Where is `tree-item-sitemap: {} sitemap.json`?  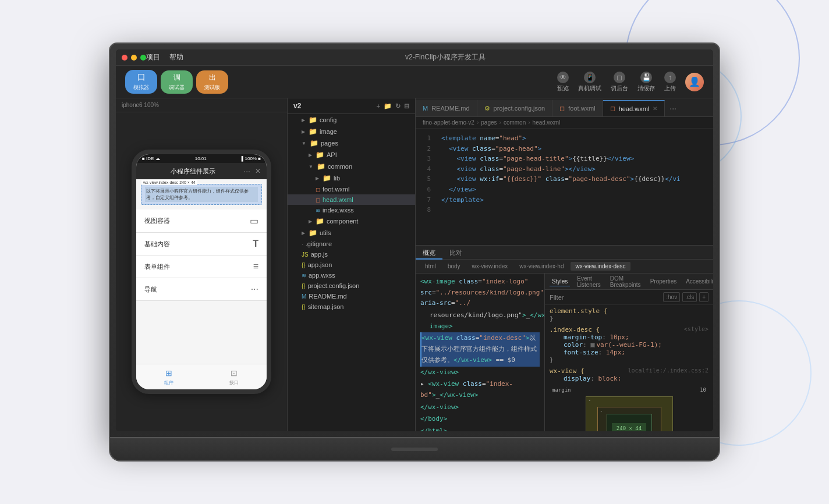 tree-item-sitemap: {} sitemap.json is located at coordinates (352, 307).